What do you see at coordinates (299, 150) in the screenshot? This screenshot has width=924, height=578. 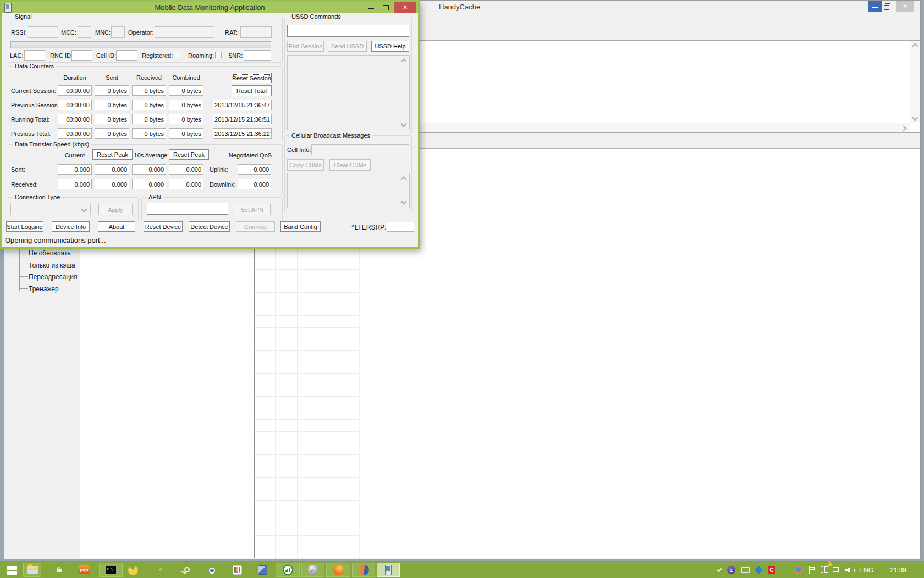 I see `cell-info-label: Cell Info:` at bounding box center [299, 150].